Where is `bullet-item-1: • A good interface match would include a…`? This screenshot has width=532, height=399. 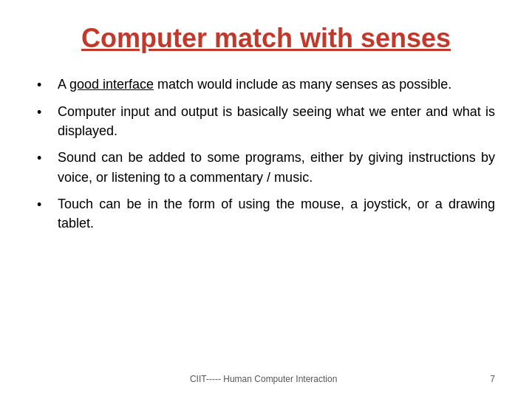 bullet-item-1: • A good interface match would include a… is located at coordinates (266, 84).